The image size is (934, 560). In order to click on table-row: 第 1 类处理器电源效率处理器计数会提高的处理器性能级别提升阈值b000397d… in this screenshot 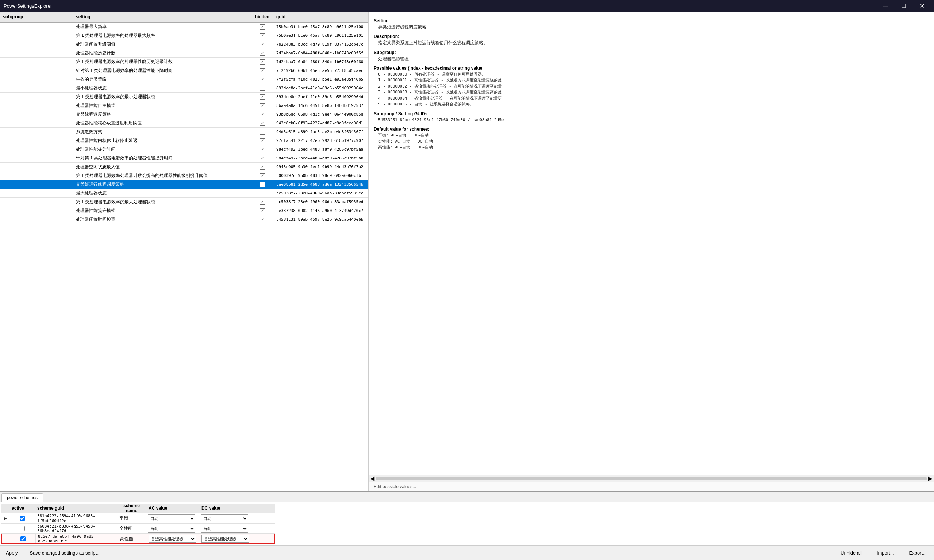, I will do `click(184, 176)`.